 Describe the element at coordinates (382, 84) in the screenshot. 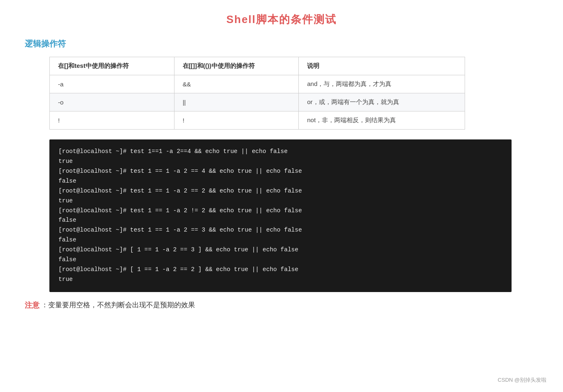

I see `table-cell-0-2: and，与，两端都为真，才为真` at that location.